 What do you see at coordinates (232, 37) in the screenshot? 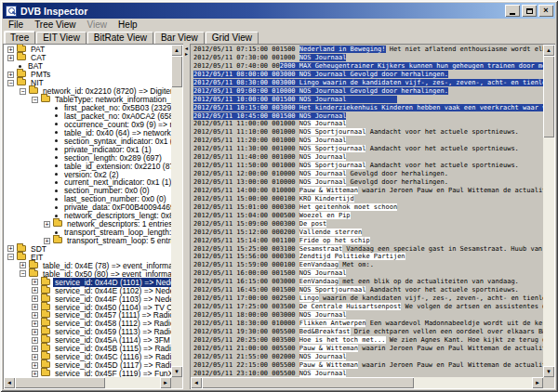
I see `tab-grid-view: Grid View` at bounding box center [232, 37].